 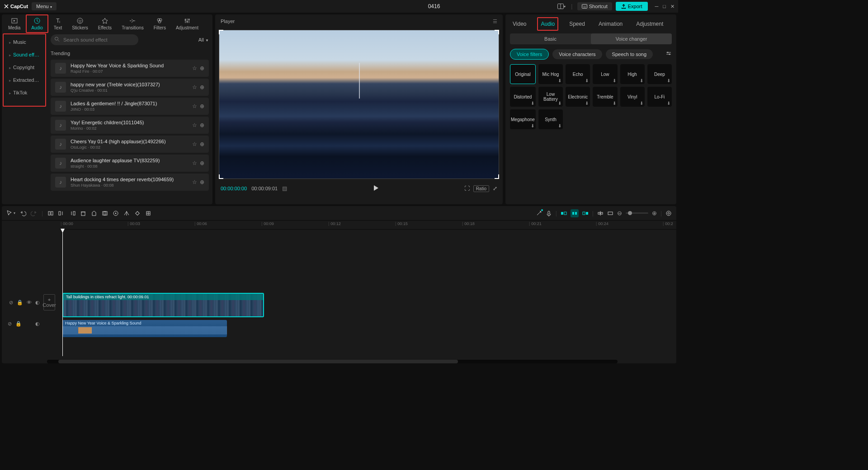 What do you see at coordinates (37, 24) in the screenshot?
I see `media-tab-audio: Audio` at bounding box center [37, 24].